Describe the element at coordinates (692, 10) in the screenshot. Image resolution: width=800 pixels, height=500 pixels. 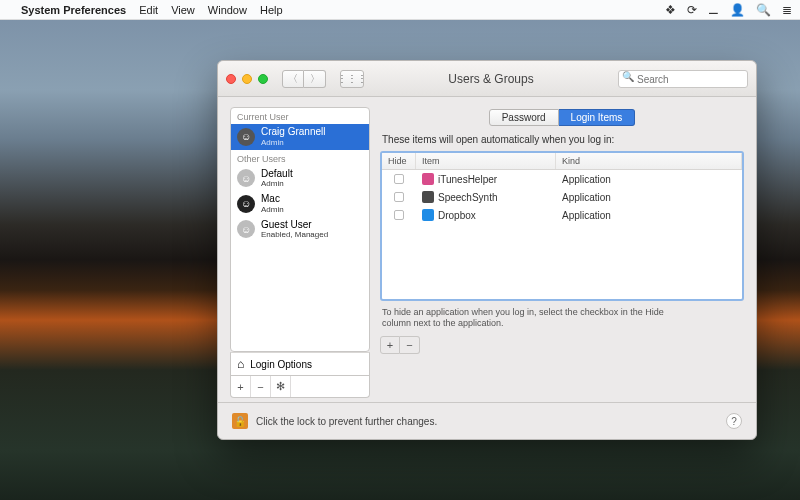
I see `sync-status-icon: ⟳` at that location.